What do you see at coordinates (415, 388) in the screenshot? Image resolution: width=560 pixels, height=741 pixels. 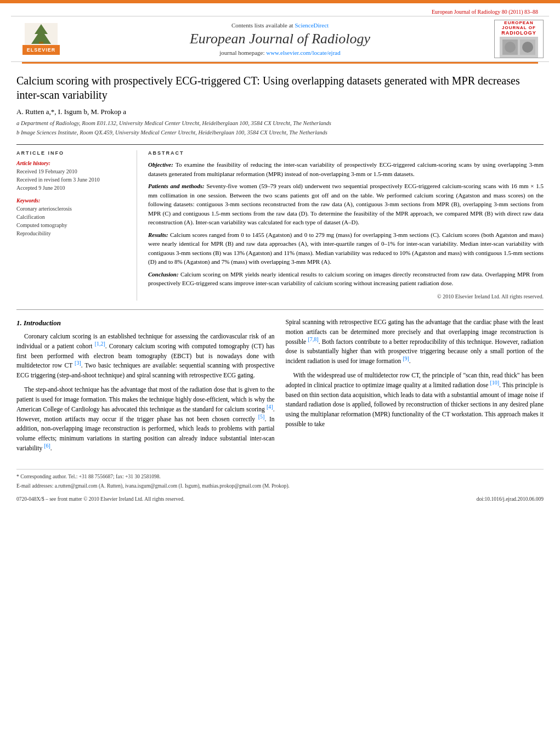 I see `body-right-col: Spiral scanning with retrospective ECG g…` at bounding box center [415, 388].